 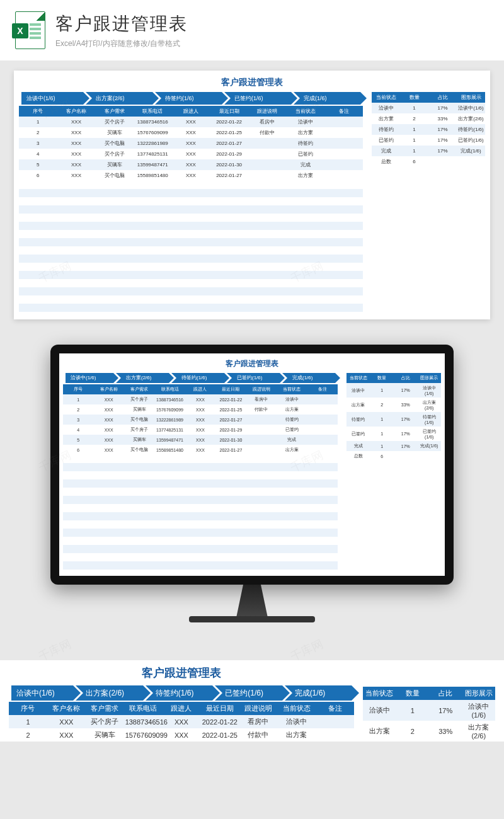 I want to click on table-cell: 2022-01-25, so click(x=231, y=410).